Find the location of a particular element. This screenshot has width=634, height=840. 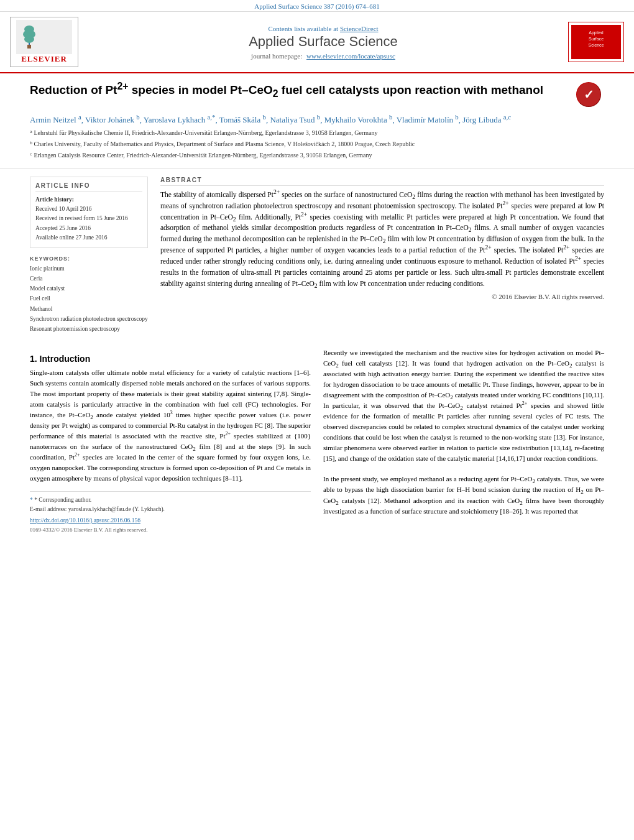

left-column: ARTICLE INFO Article history: Received 1… is located at coordinates (89, 255).